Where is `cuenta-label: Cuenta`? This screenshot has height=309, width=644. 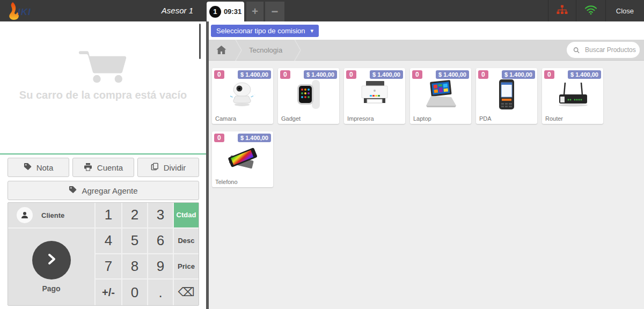 cuenta-label: Cuenta is located at coordinates (110, 167).